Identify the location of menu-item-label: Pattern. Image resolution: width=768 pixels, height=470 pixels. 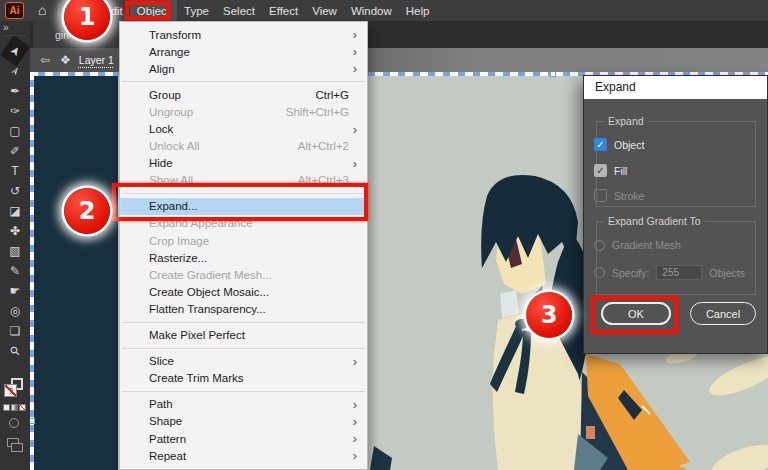
(168, 439).